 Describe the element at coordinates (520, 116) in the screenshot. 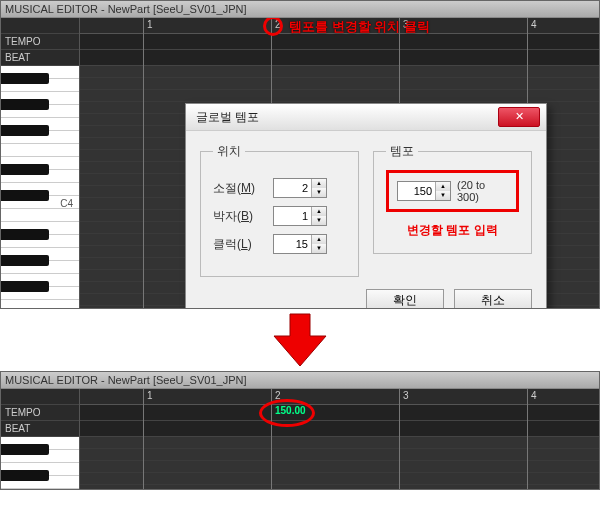

I see `close-icon: ✕` at that location.